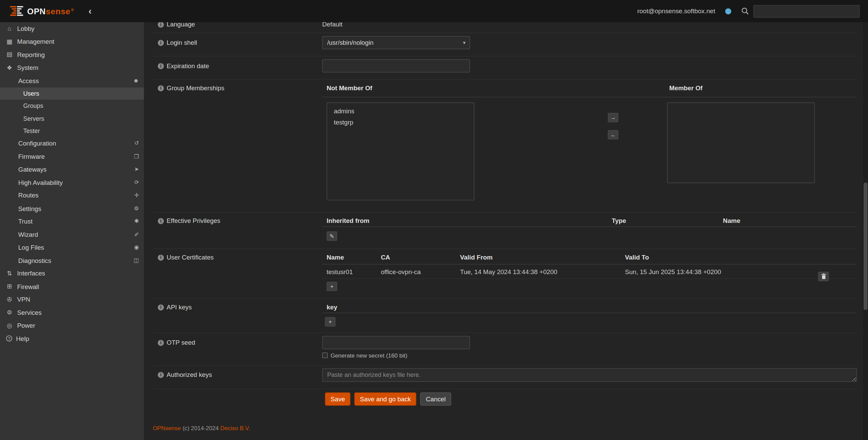  Describe the element at coordinates (741, 143) in the screenshot. I see `member-listbox` at that location.